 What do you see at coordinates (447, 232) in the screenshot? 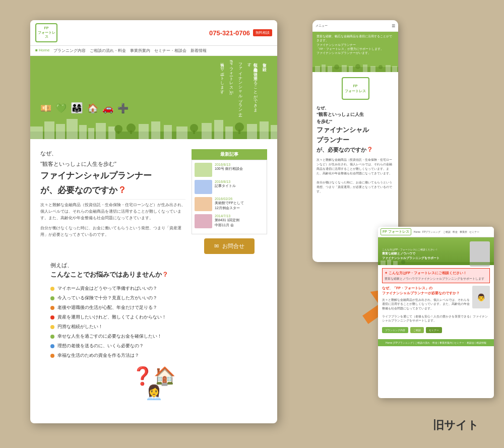
I see `old-nav-consult: ご相談` at bounding box center [447, 232].